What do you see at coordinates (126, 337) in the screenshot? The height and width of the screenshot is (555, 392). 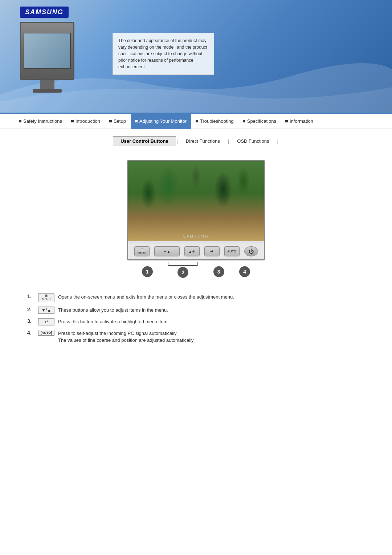 I see `instruction-text-4: Press to self-adjust the incoming PC sig…` at bounding box center [126, 337].